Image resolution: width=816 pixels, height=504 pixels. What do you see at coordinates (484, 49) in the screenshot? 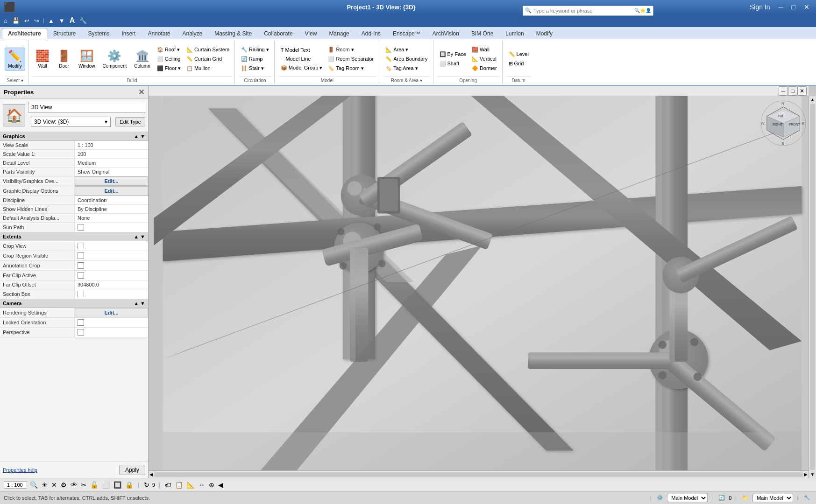
I see `wall-opening-button: 🧱 Wall` at bounding box center [484, 49].